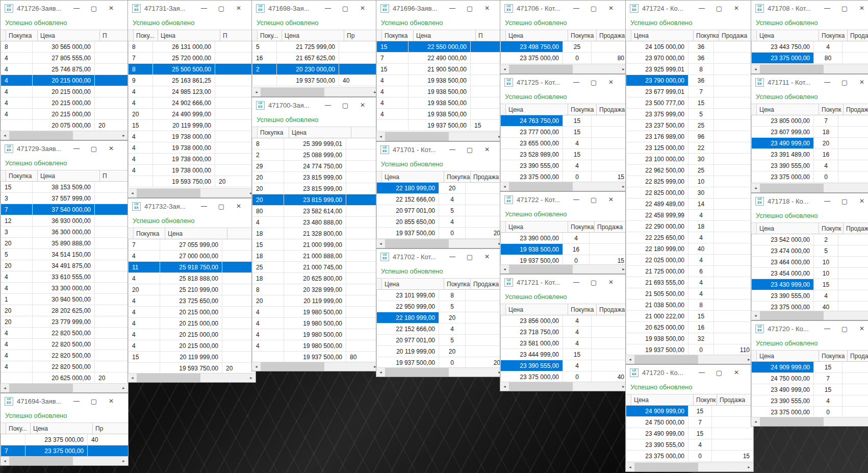 The image size is (868, 473). I want to click on cell-price: 20 977 001,00, so click(408, 340).